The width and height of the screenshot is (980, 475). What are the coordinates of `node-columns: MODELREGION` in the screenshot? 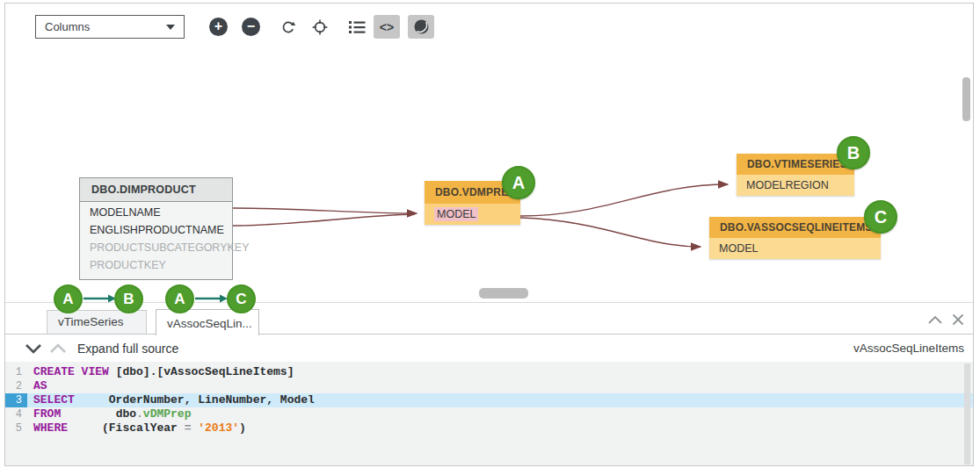 It's located at (795, 185).